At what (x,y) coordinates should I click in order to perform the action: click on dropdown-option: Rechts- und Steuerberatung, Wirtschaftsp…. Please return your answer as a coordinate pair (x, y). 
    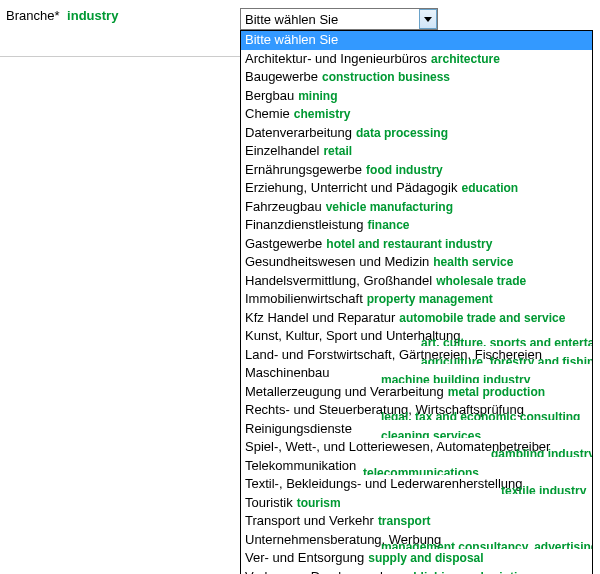
    Looking at the image, I should click on (416, 410).